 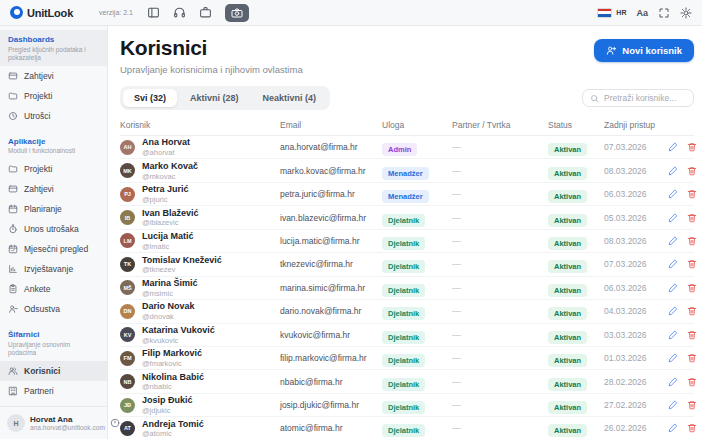 What do you see at coordinates (331, 405) in the screenshot?
I see `user-email: josip.djukic@firma.hr` at bounding box center [331, 405].